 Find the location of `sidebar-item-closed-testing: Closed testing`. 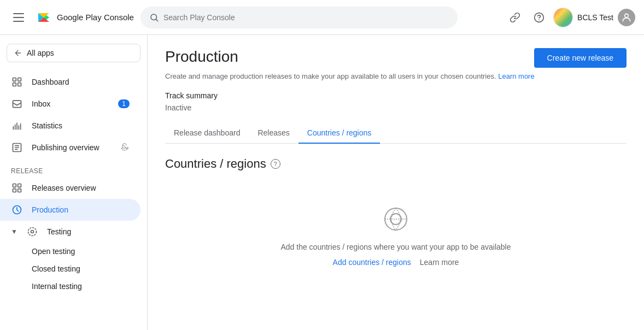

sidebar-item-closed-testing: Closed testing is located at coordinates (70, 269).